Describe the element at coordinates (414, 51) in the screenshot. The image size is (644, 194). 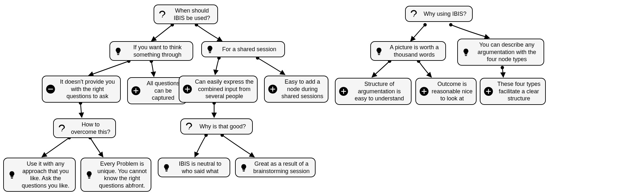
I see `node-text: A picture is worth a thousand words` at that location.